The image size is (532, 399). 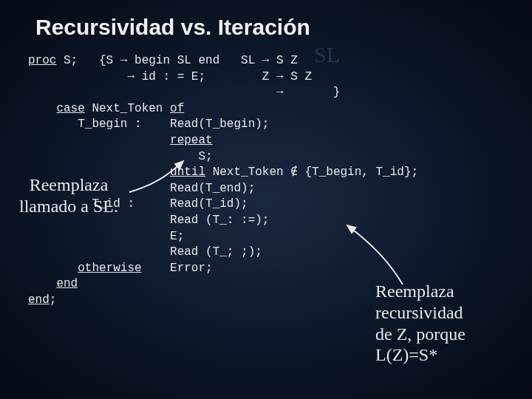 What do you see at coordinates (266, 237) in the screenshot?
I see `code-line: E;` at bounding box center [266, 237].